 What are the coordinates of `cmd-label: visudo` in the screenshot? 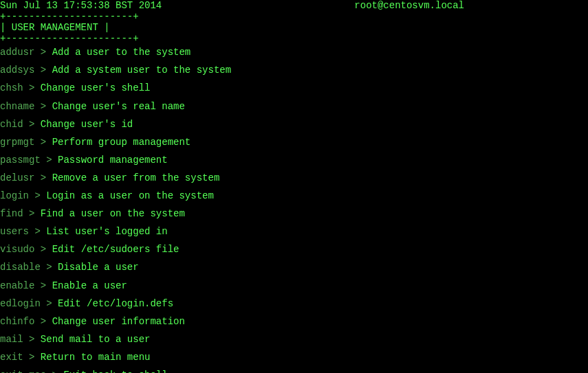 It's located at (17, 249).